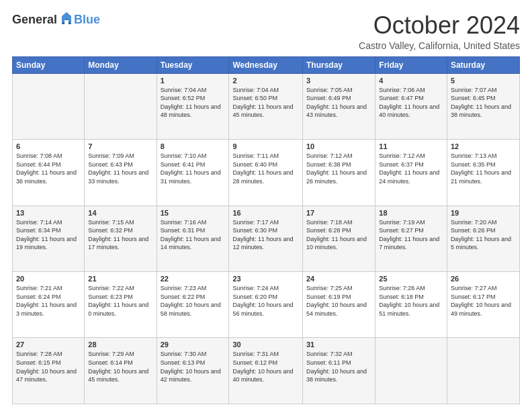  I want to click on day-info: Sunrise: 7:24 AMSunset: 6:20 PMDaylight:…, so click(266, 301).